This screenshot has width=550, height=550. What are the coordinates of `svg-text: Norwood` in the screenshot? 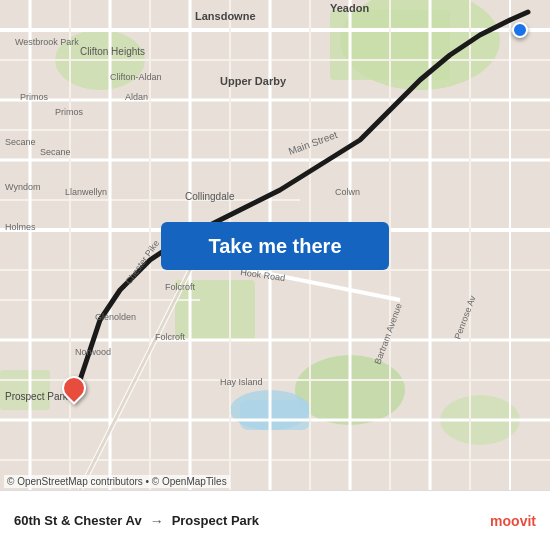 It's located at (93, 352).